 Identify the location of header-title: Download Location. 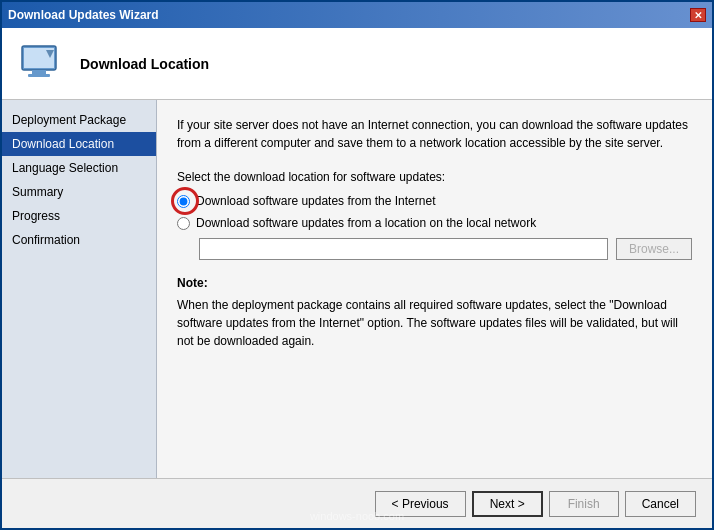
(144, 64).